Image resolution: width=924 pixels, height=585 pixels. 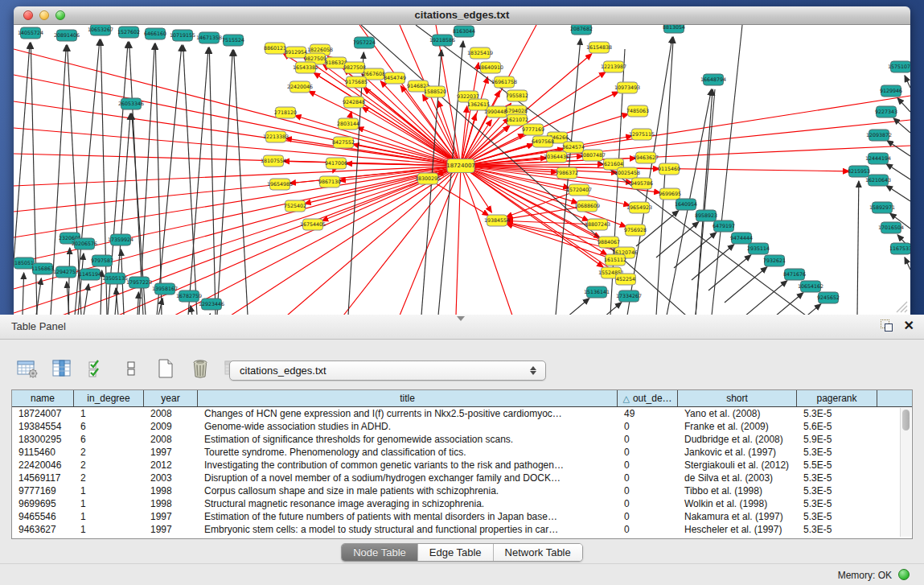 I want to click on cell-name: 18724007, so click(x=43, y=414).